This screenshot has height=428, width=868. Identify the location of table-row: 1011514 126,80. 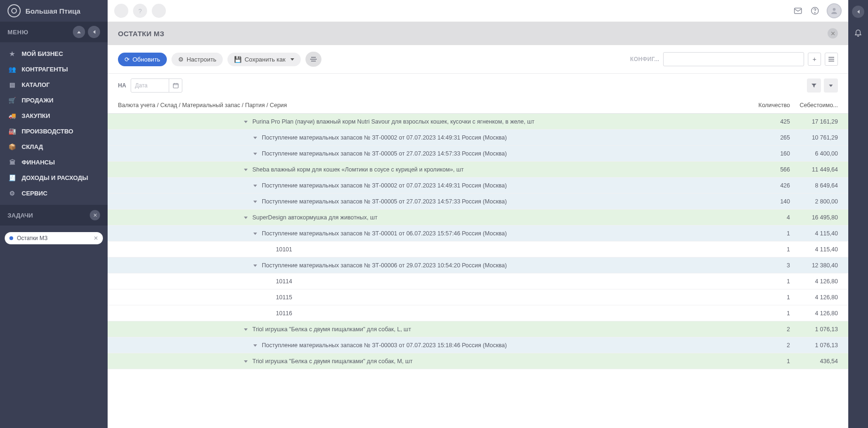
(478, 297).